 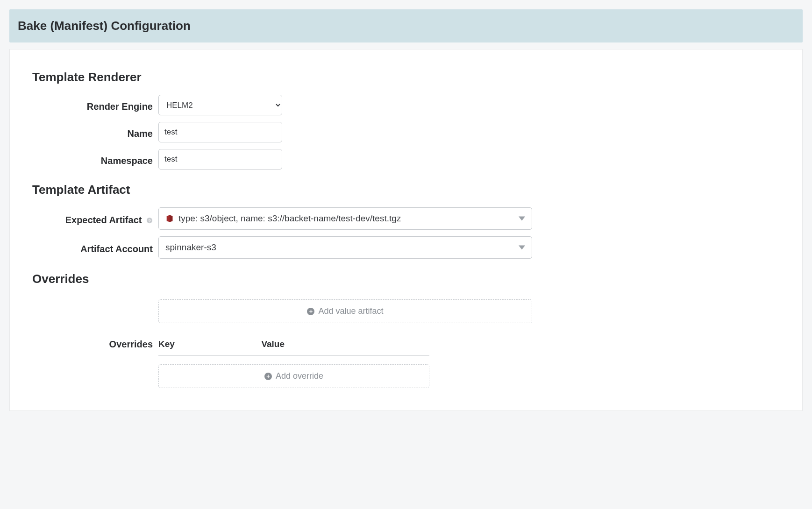 What do you see at coordinates (345, 247) in the screenshot?
I see `artifact-account-select: spinnaker-s3` at bounding box center [345, 247].